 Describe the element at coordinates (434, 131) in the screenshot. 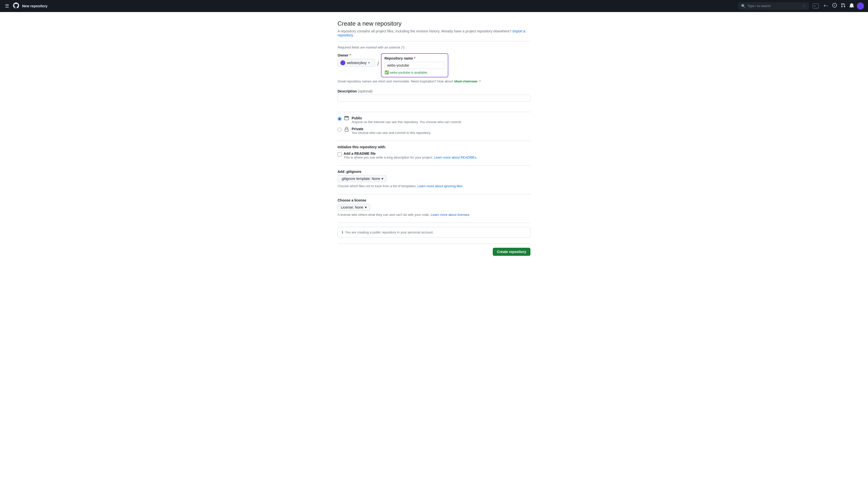

I see `private-option: Private You choose who can see and commi…` at that location.